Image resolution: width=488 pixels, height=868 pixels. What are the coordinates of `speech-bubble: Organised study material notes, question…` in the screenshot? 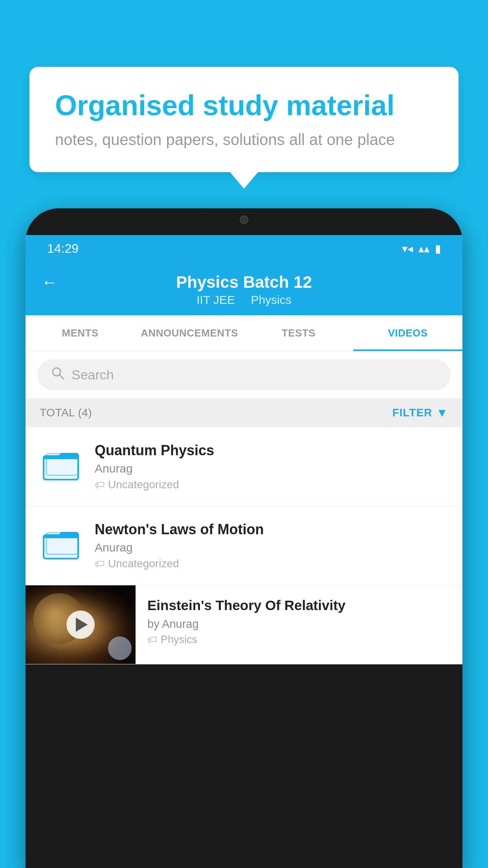 It's located at (244, 120).